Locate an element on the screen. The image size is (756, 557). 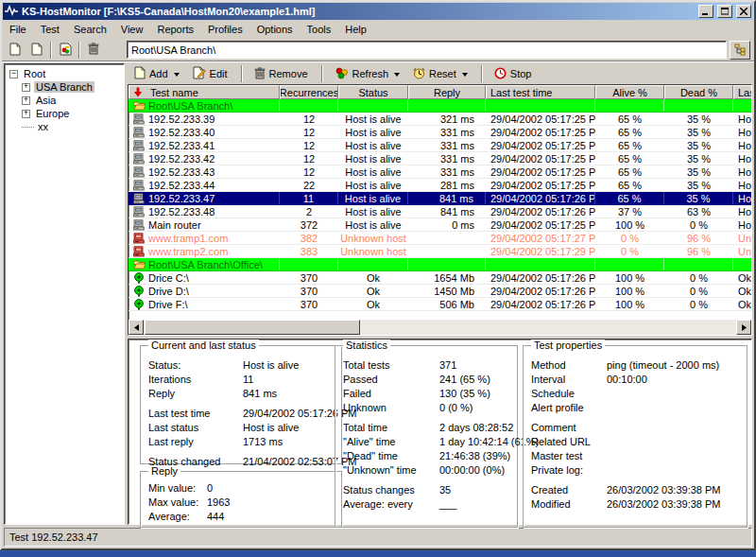
test-name-cell: www.tramp1.com is located at coordinates (204, 238).